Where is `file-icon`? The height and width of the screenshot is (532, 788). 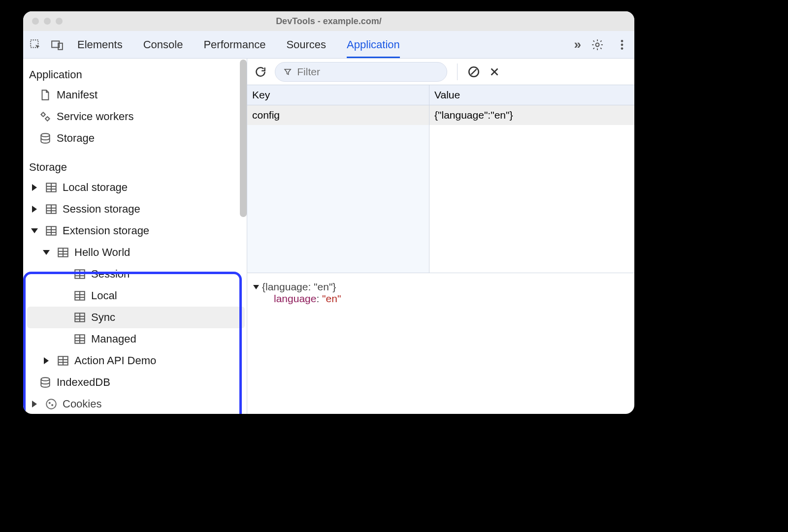
file-icon is located at coordinates (45, 95).